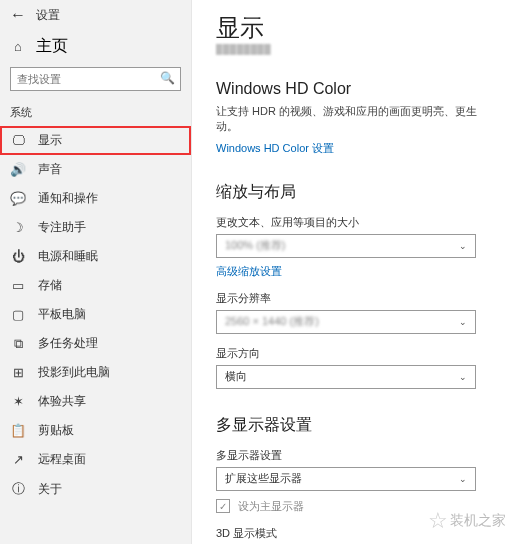 The image size is (512, 544). I want to click on sidebar-item-label: 投影到此电脑, so click(74, 372).